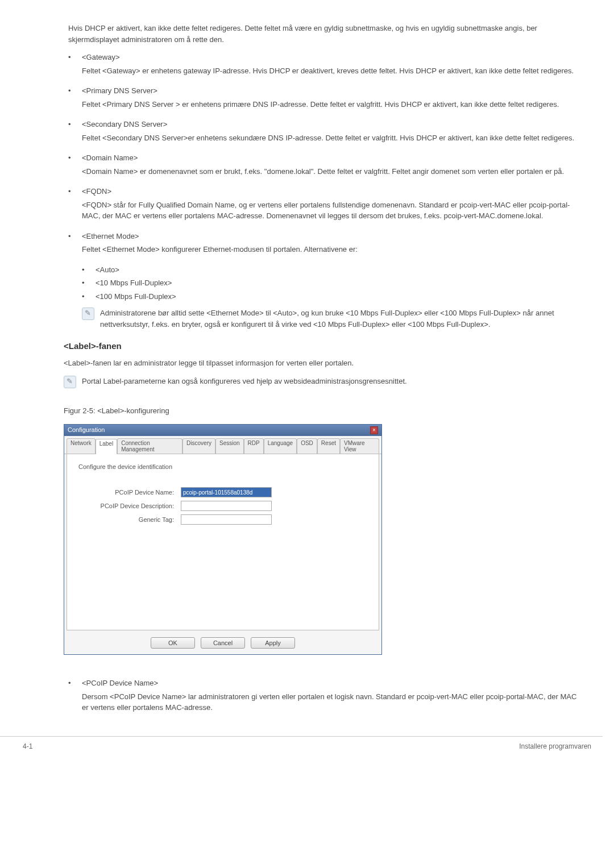  Describe the element at coordinates (555, 746) in the screenshot. I see `footer-section-name: Installere programvaren` at that location.